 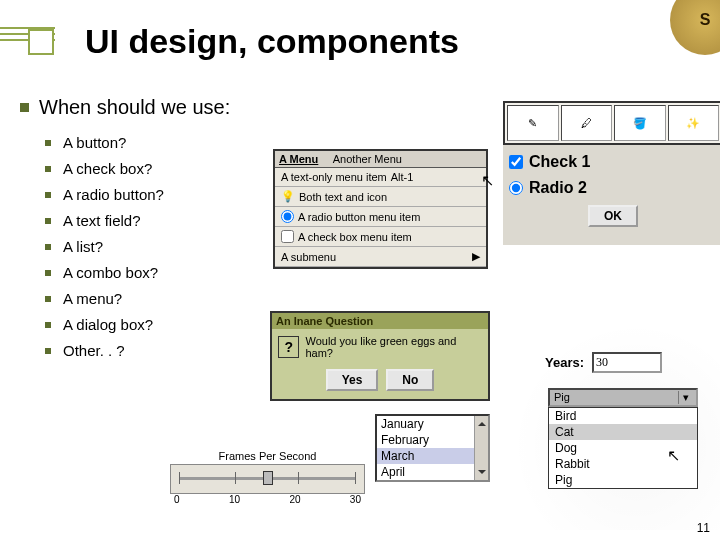 What do you see at coordinates (380, 160) in the screenshot?
I see `menubar: A Menu Another Menu` at bounding box center [380, 160].